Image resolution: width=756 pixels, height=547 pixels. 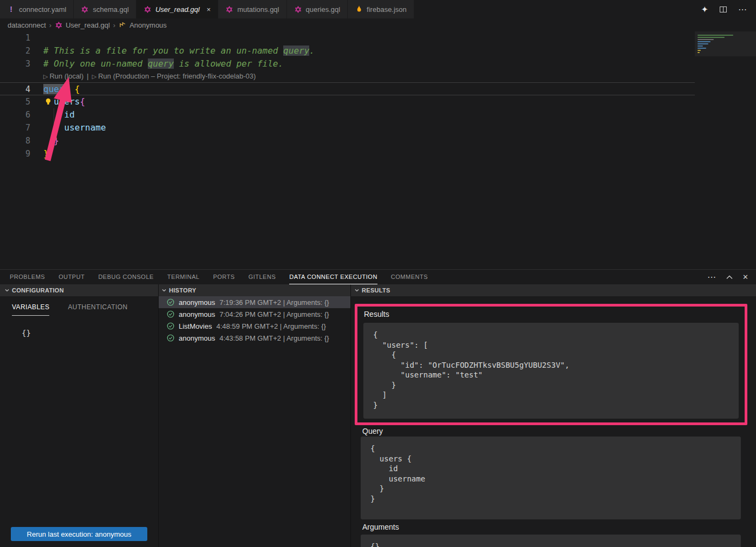 I want to click on minimap, so click(x=726, y=151).